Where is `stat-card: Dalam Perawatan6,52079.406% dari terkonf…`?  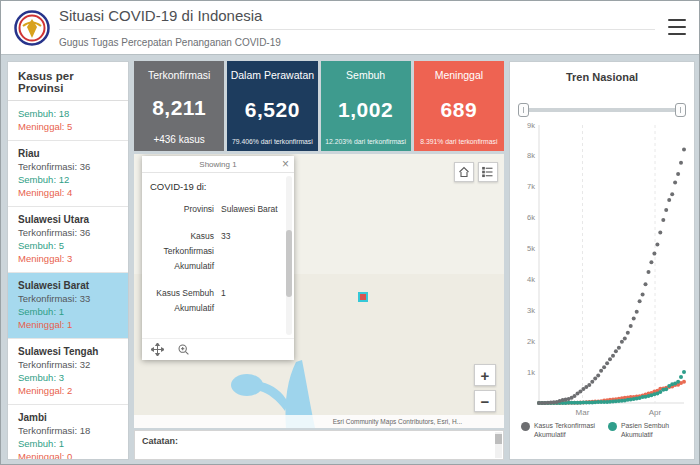 stat-card: Dalam Perawatan6,52079.406% dari terkonf… is located at coordinates (272, 106).